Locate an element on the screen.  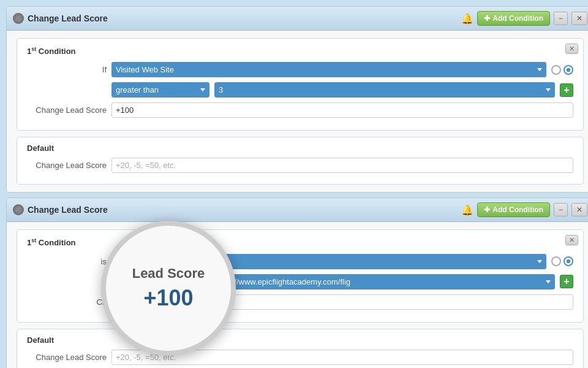
default-title-1: Default is located at coordinates (300, 148).